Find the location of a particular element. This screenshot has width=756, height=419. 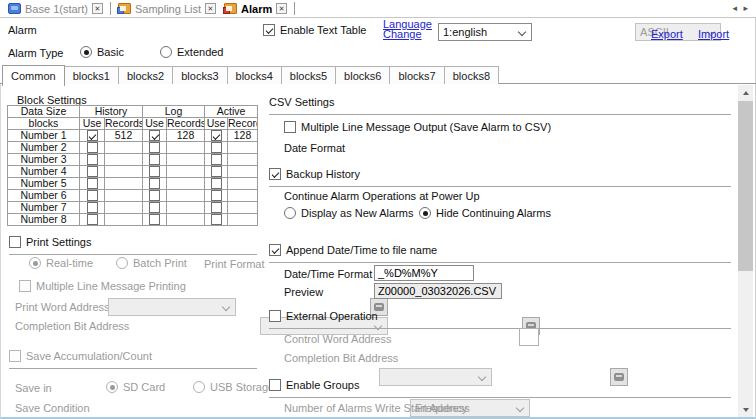

block-name-cell: Number 6 is located at coordinates (44, 196).